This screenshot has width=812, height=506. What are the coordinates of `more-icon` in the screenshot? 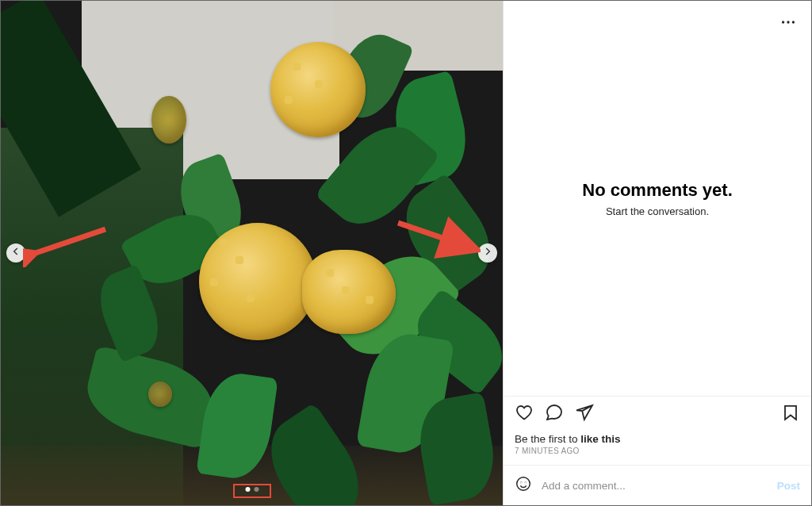 It's located at (788, 27).